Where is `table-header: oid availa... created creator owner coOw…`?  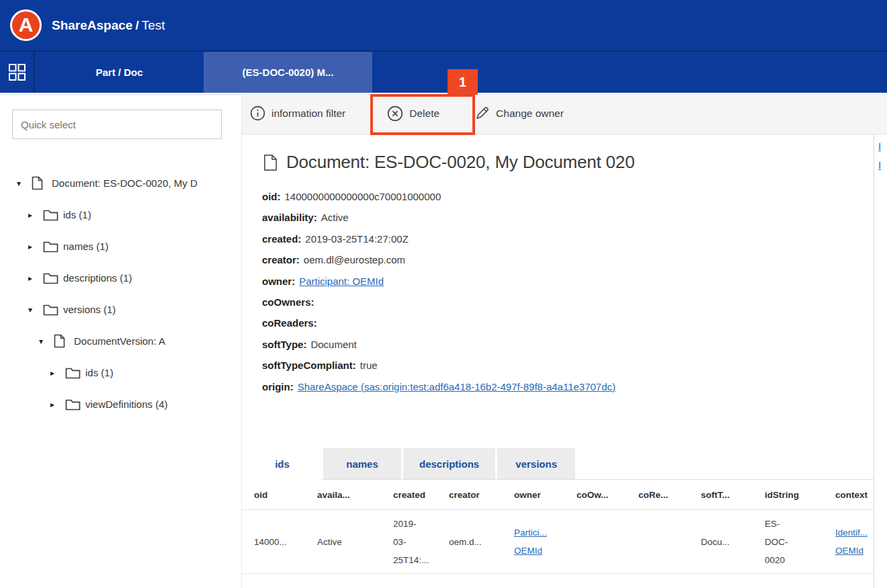 table-header: oid availa... created creator owner coOw… is located at coordinates (558, 495).